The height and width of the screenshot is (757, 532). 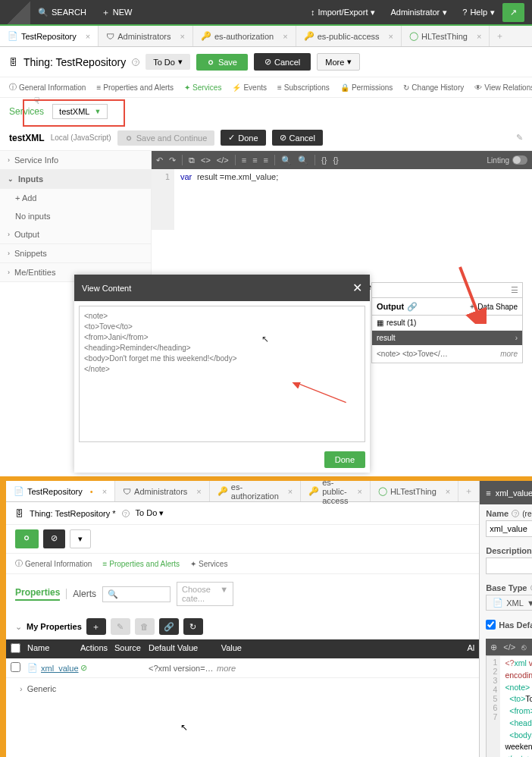 I want to click on brackets-icon: <>, so click(x=206, y=160).